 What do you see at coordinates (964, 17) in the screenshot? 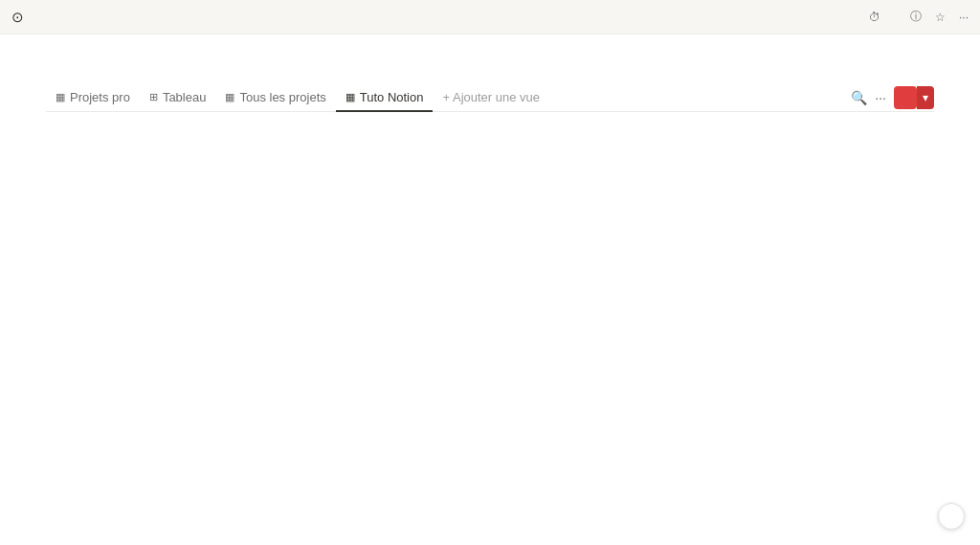
I see `ellipsis-icon: ···` at bounding box center [964, 17].